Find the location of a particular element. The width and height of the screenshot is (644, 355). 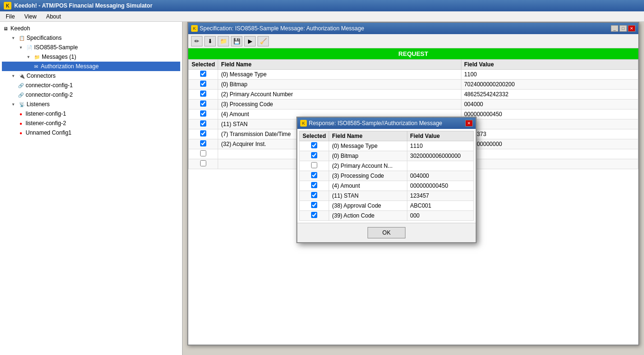

resp-row-field-name-4: (4) Amount is located at coordinates (368, 186).